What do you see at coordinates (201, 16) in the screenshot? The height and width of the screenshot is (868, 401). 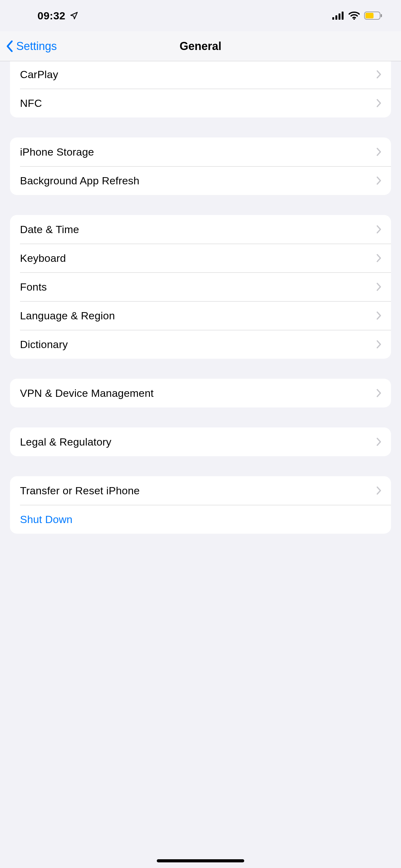 I see `status-bar: 09:32` at bounding box center [201, 16].